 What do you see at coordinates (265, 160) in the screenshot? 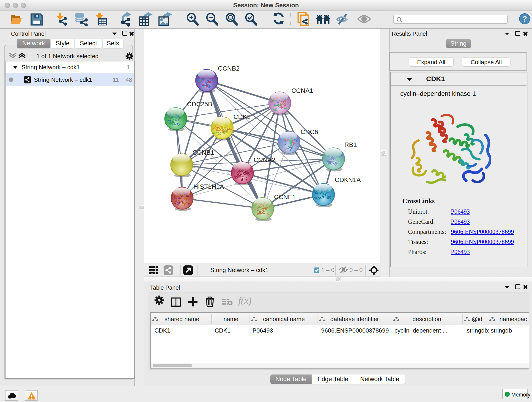
I see `svg-text: CCNA2` at bounding box center [265, 160].